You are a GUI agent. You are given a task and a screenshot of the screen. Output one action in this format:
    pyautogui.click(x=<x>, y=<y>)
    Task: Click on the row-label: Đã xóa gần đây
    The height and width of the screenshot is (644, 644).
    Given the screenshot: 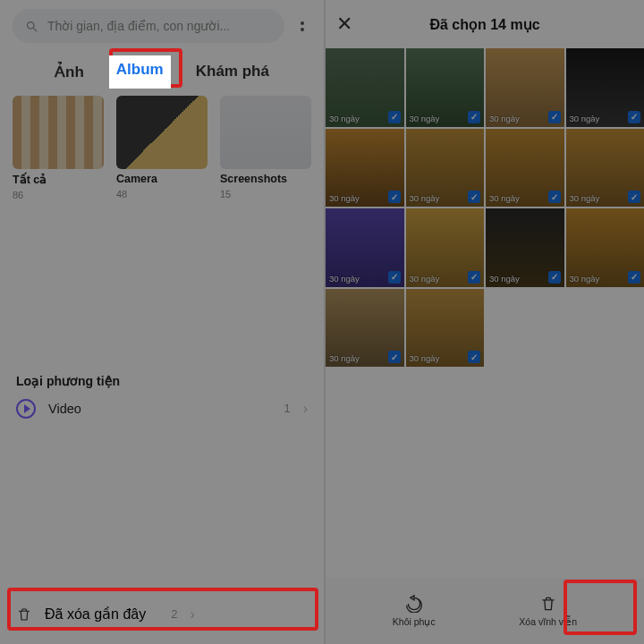 What is the action you would take?
    pyautogui.click(x=95, y=614)
    